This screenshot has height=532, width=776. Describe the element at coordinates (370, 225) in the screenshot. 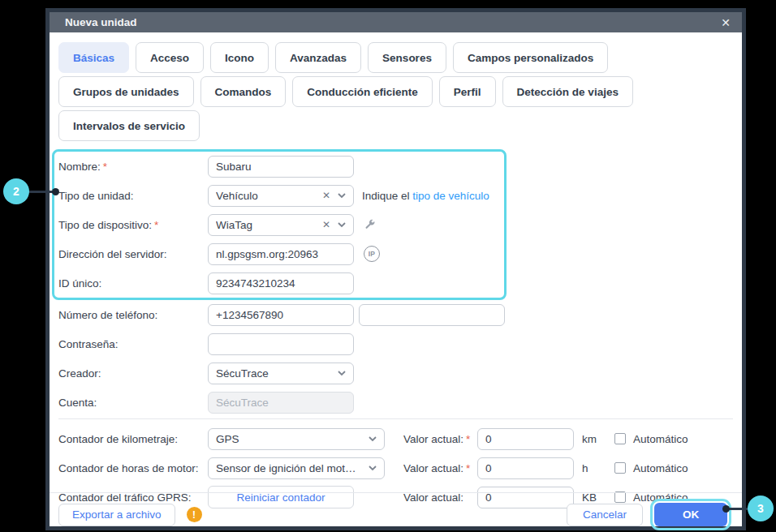

I see `wrench-icon` at that location.